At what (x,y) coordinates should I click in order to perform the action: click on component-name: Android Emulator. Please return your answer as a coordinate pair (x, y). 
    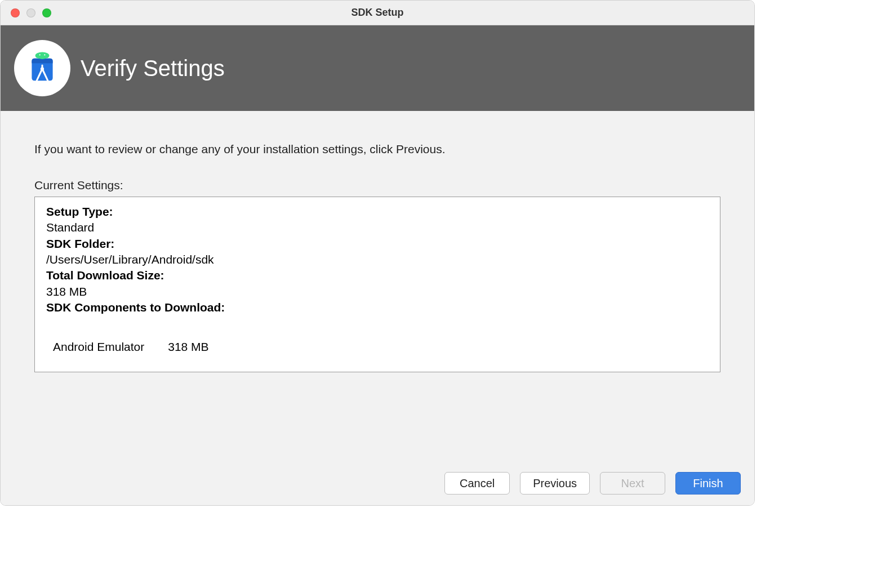
    Looking at the image, I should click on (99, 347).